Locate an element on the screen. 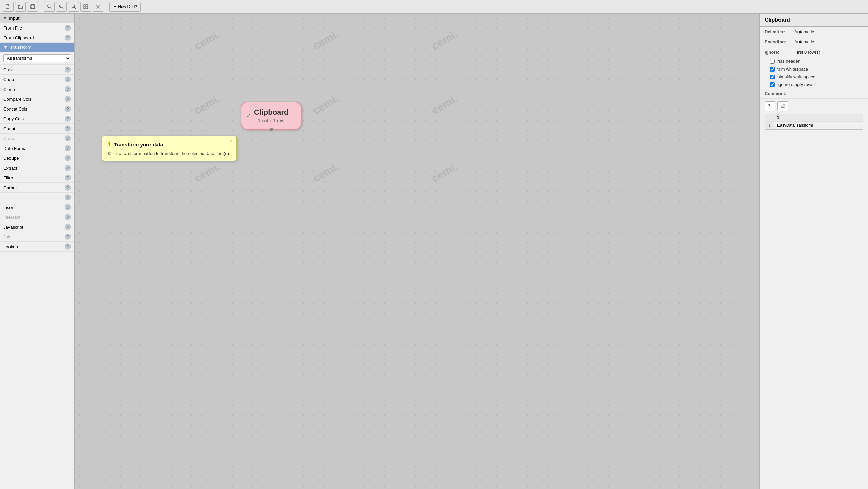  transform-compare-cols-help: ? is located at coordinates (68, 99).